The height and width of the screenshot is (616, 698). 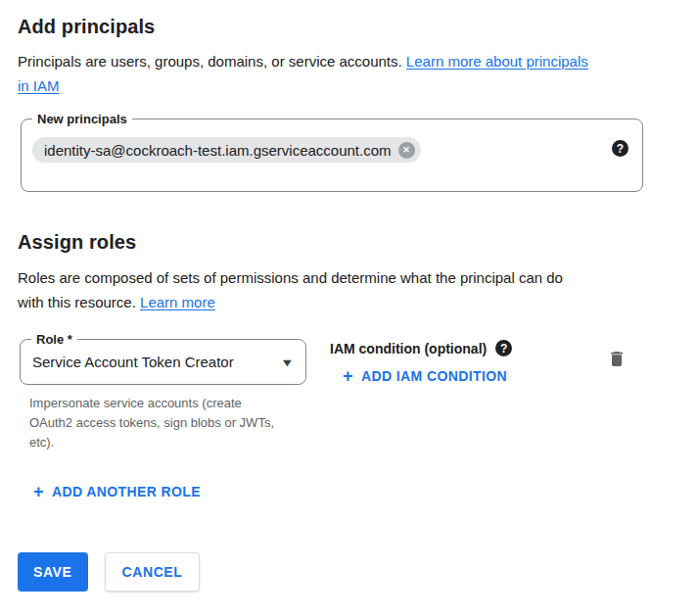 What do you see at coordinates (82, 119) in the screenshot?
I see `new-principals-label: New principals` at bounding box center [82, 119].